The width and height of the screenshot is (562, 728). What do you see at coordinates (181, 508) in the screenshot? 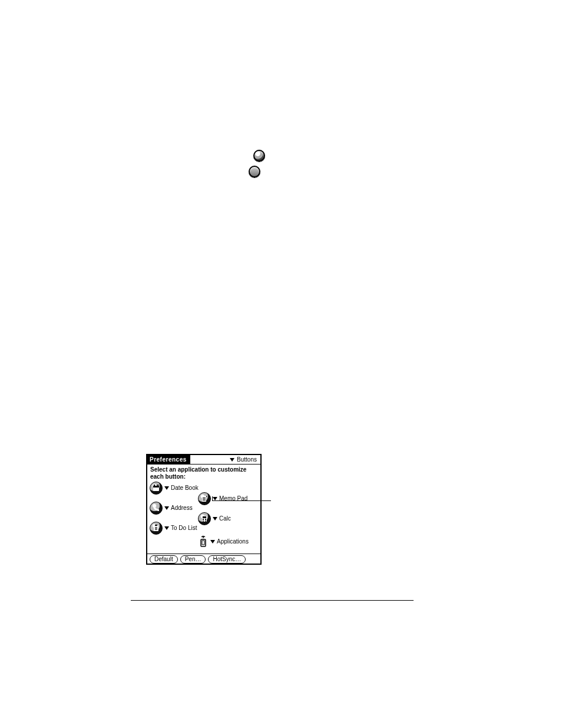
I see `address-label: Address` at bounding box center [181, 508].